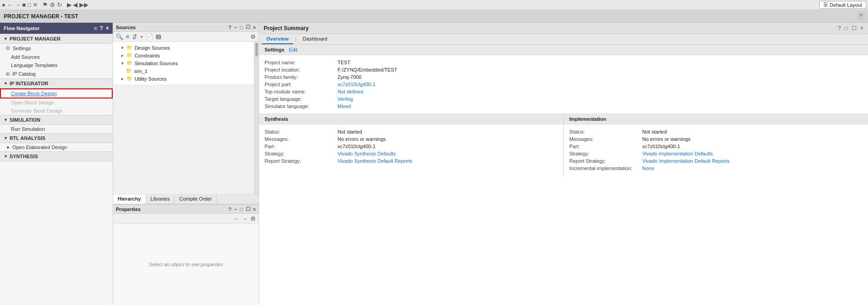 The image size is (868, 305). I want to click on tab-hierarchy: Hierarchy, so click(130, 199).